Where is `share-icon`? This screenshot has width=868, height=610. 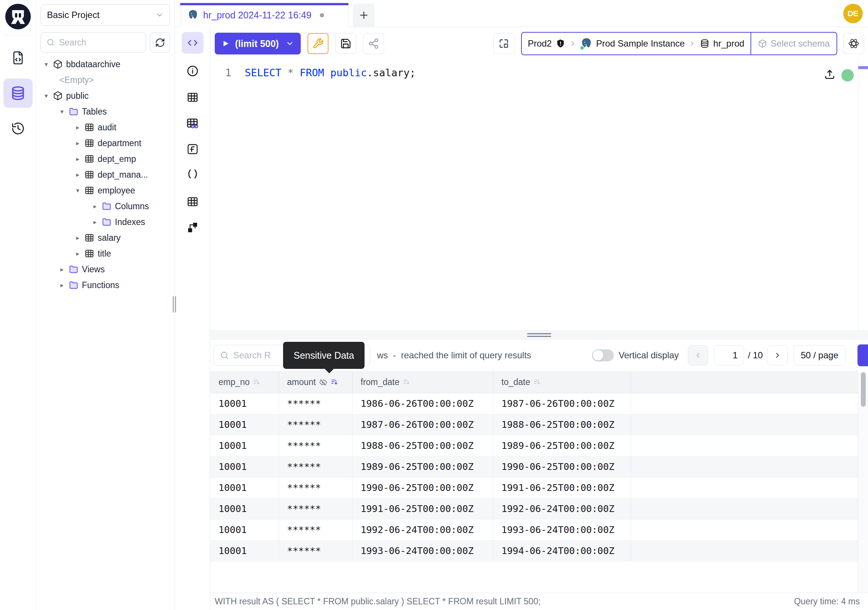
share-icon is located at coordinates (374, 43).